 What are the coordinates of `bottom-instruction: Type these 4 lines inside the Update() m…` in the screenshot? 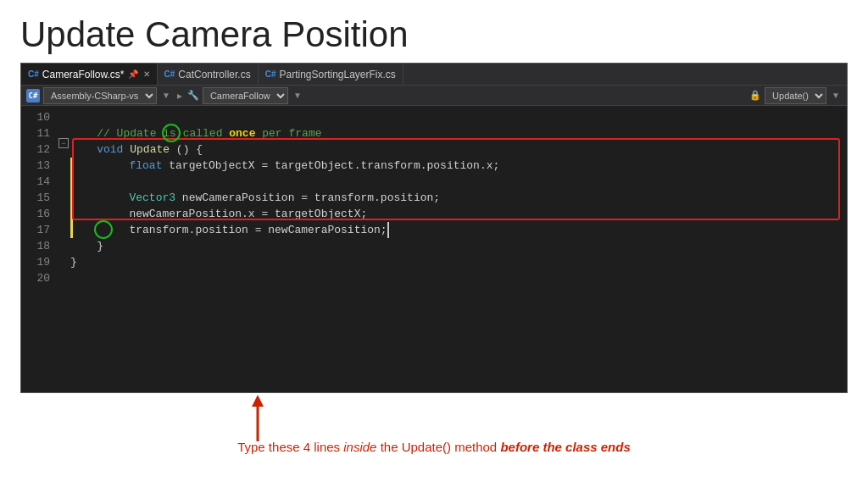 It's located at (434, 447).